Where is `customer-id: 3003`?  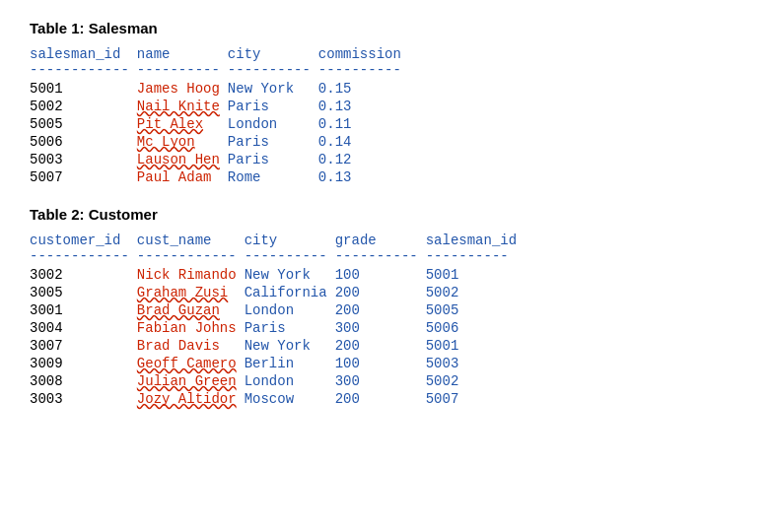 customer-id: 3003 is located at coordinates (83, 399).